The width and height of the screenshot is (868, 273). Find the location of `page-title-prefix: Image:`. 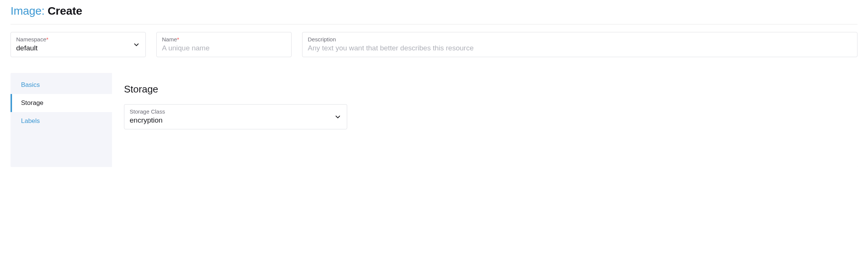

page-title-prefix: Image: is located at coordinates (28, 11).